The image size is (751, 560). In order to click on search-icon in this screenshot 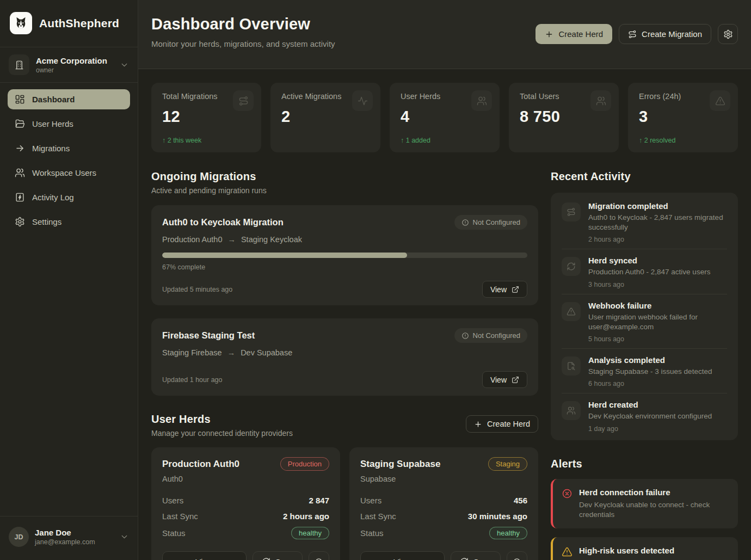, I will do `click(517, 558)`.